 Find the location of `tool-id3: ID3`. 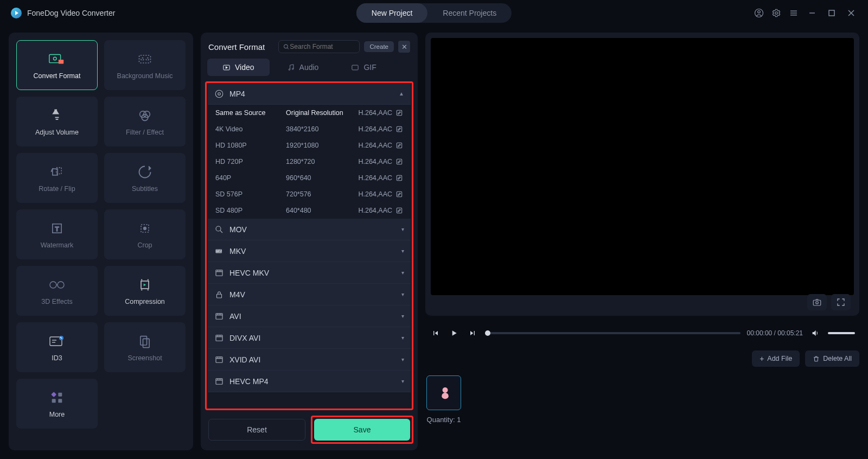

tool-id3: ID3 is located at coordinates (57, 347).